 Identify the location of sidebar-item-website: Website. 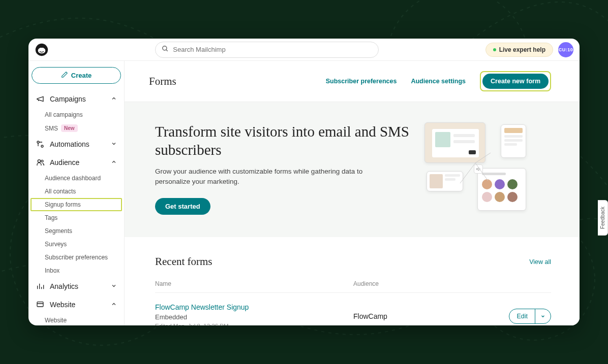
(76, 305).